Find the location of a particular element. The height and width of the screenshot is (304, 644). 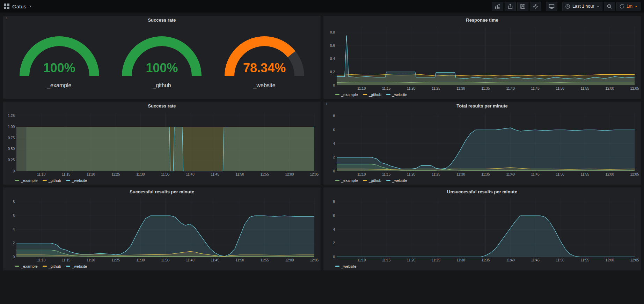

unsuccessful-results-chart: 11:1011:1511:2011:2511:3011:3511:4011:45… is located at coordinates (482, 230).